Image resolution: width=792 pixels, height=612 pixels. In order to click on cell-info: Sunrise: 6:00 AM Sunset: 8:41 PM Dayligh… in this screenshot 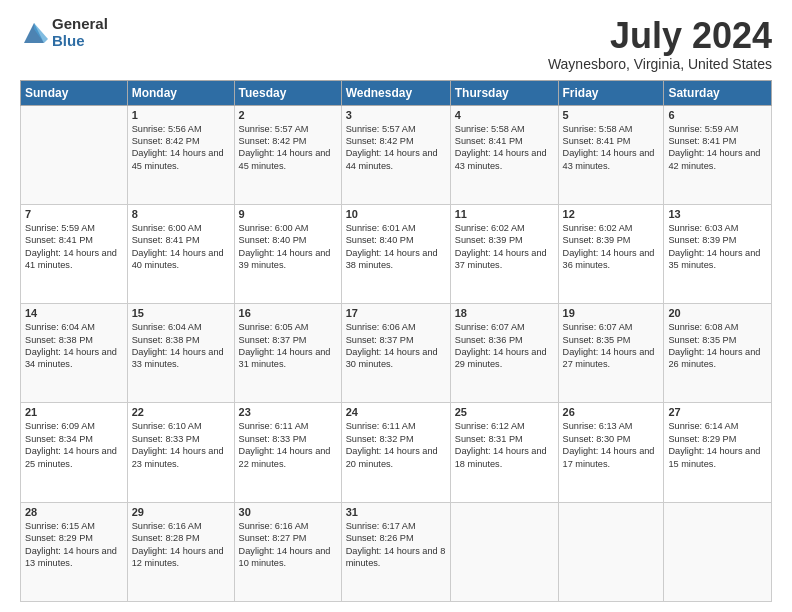, I will do `click(181, 247)`.